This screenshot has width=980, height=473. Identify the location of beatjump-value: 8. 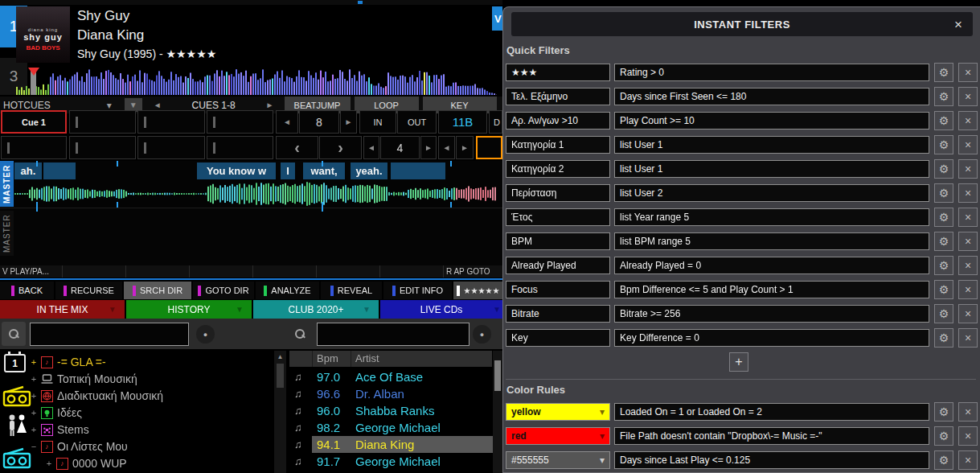
(319, 122).